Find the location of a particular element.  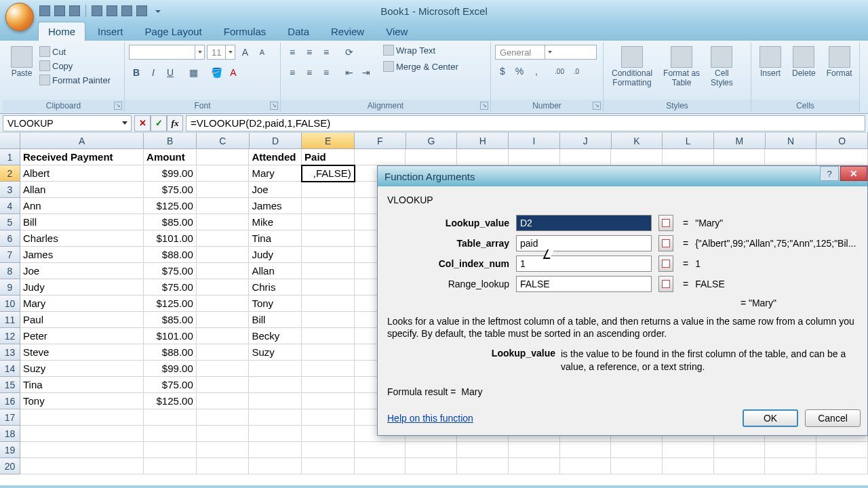

cell: Becky is located at coordinates (275, 336).